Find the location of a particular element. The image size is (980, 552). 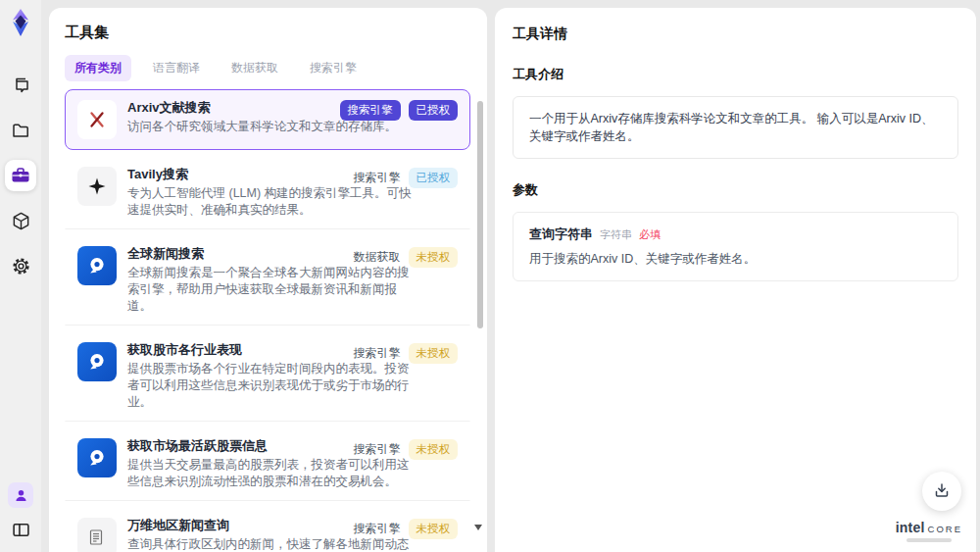

tool-desc: 全球新闻搜索是一个聚合全球各大新闻网站内容的搜索引擎，帮助用户快速获取全球最新资… is located at coordinates (272, 290).